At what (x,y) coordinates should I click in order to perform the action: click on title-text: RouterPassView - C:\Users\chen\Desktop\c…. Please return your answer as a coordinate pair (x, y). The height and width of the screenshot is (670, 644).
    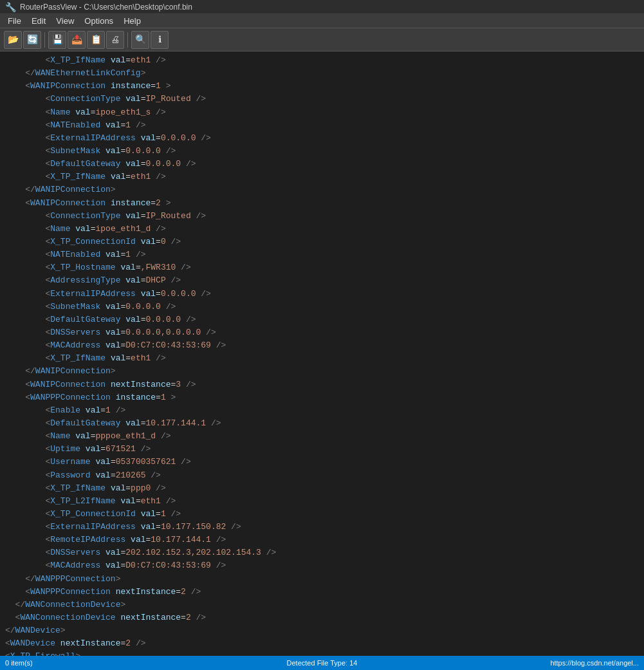
    Looking at the image, I should click on (106, 7).